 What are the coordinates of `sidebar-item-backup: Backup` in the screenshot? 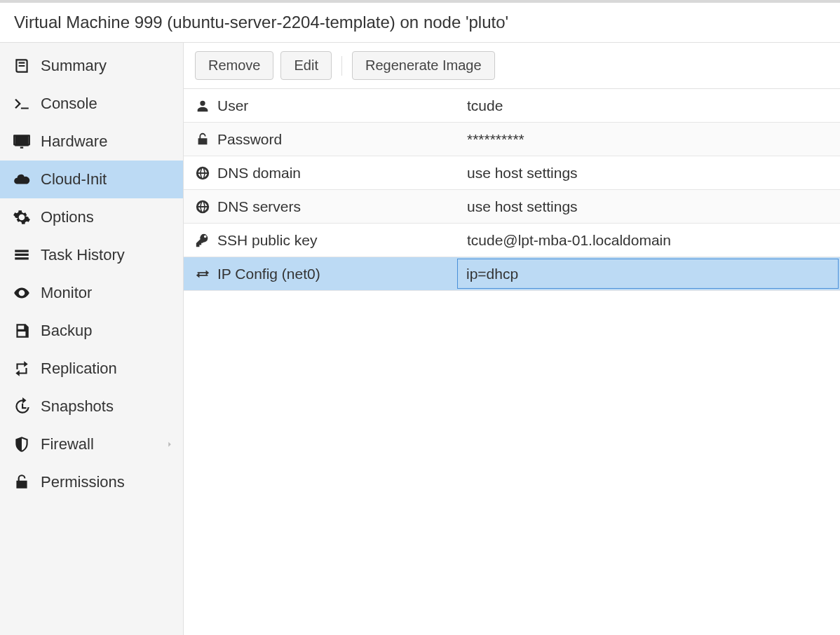 It's located at (91, 331).